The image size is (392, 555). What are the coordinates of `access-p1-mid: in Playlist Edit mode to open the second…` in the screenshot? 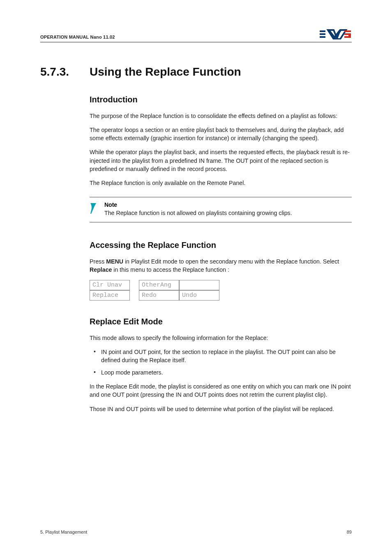 It's located at (231, 261).